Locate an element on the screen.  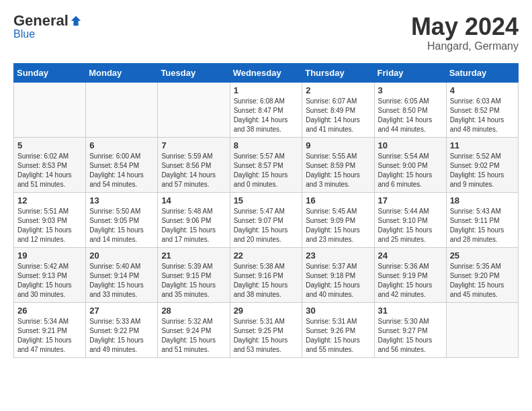
day-info: Sunrise: 5:30 AM Sunset: 9:27 PM Dayligh… is located at coordinates (410, 336).